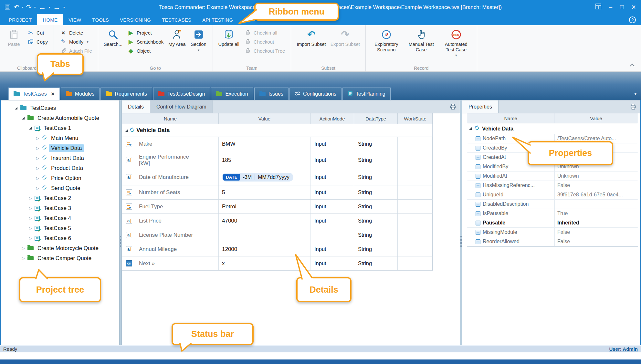 This screenshot has width=641, height=364. What do you see at coordinates (88, 42) in the screenshot?
I see `modify-caret-icon: ▾` at bounding box center [88, 42].